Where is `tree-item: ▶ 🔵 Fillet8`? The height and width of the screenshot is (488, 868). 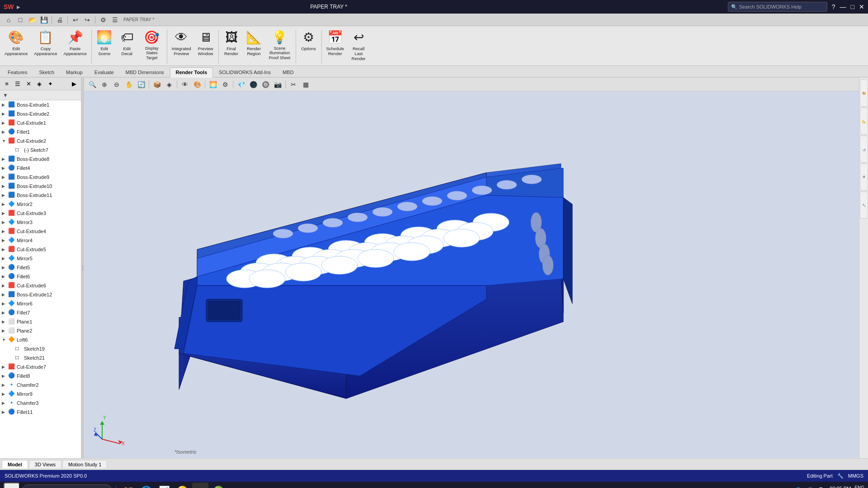 tree-item: ▶ 🔵 Fillet8 is located at coordinates (41, 376).